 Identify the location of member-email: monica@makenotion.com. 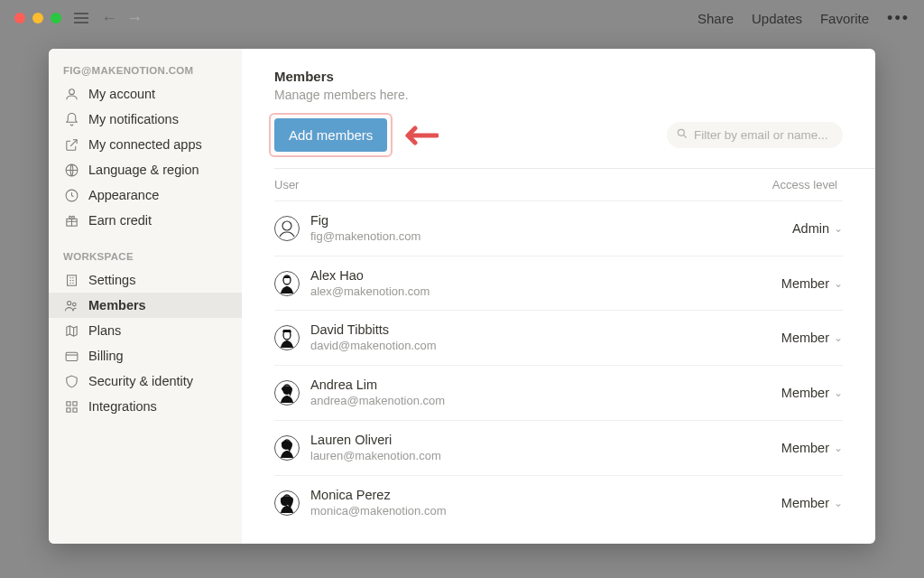
(522, 511).